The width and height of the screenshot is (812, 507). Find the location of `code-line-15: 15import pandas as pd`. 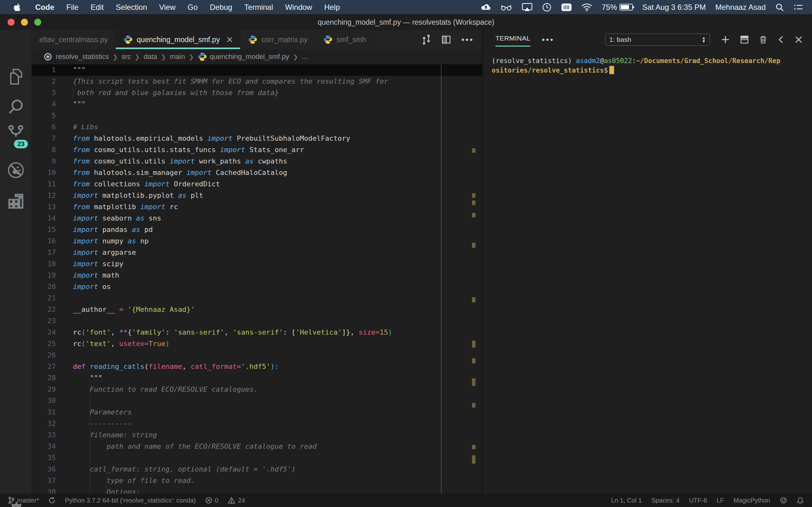

code-line-15: 15import pandas as pd is located at coordinates (257, 230).